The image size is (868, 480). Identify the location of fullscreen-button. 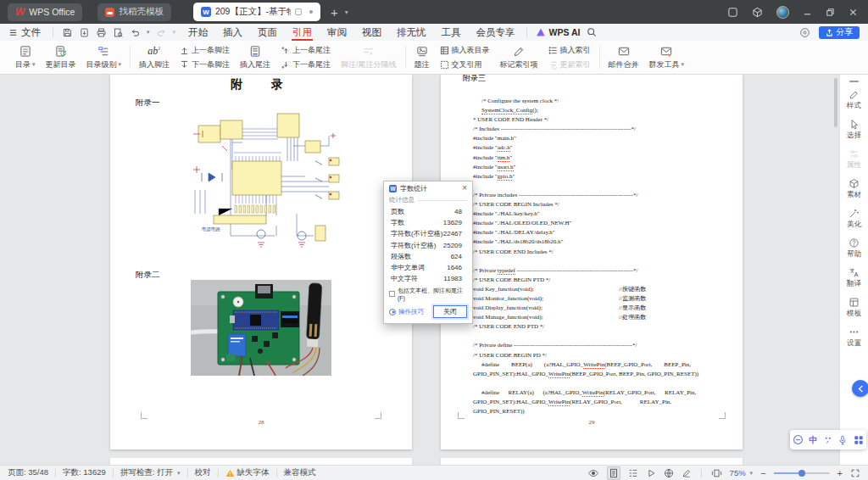
(855, 473).